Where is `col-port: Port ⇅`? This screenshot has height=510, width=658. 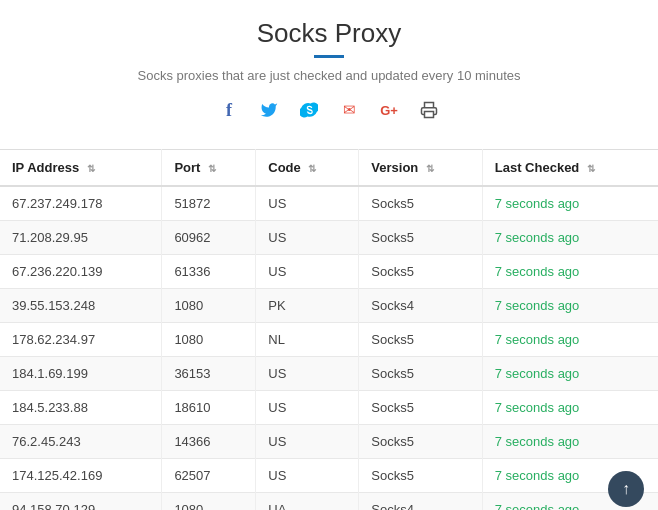 col-port: Port ⇅ is located at coordinates (209, 168).